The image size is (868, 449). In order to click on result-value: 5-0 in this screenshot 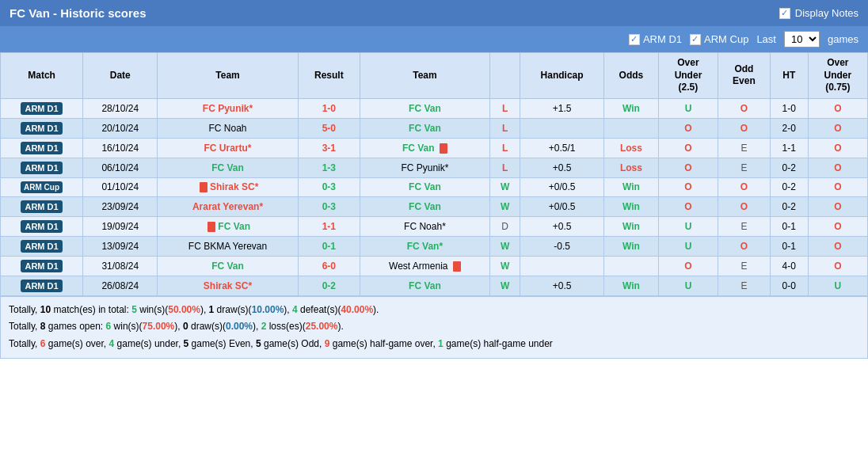, I will do `click(329, 128)`.